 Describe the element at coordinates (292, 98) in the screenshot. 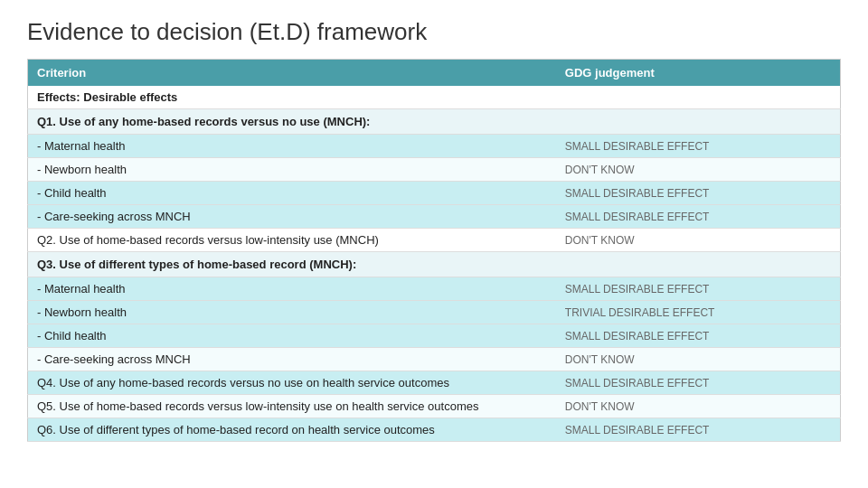

I see `criterion-cell: Effects: Desirable effects` at that location.